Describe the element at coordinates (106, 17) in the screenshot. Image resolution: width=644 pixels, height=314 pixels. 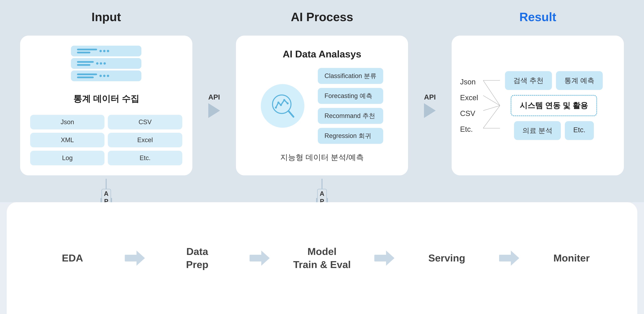
I see `input-title: Input` at that location.